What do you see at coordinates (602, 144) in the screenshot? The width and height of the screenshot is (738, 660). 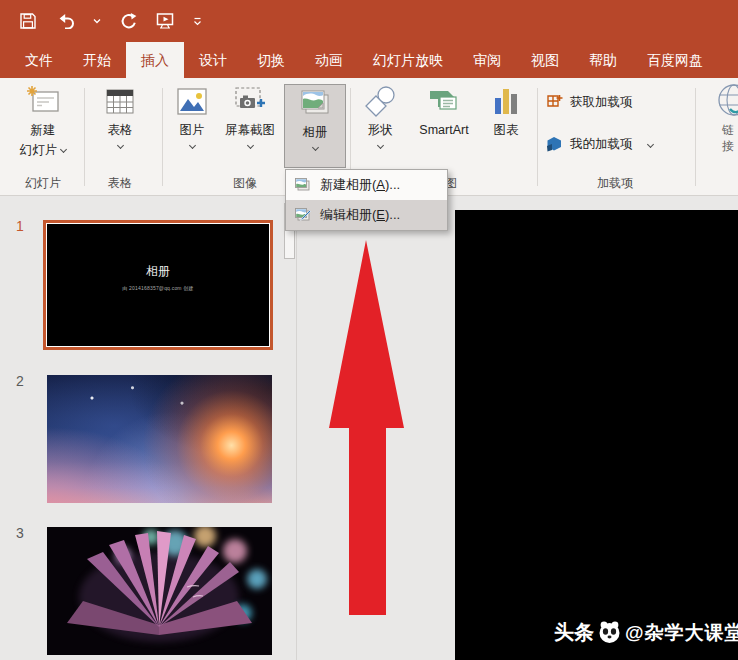 I see `my-addins-label: 我的加载项` at bounding box center [602, 144].